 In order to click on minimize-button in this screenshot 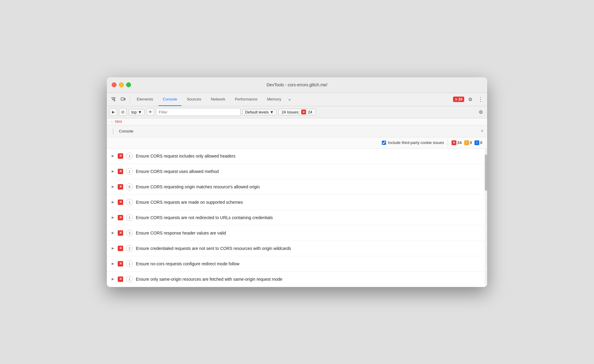, I will do `click(121, 85)`.